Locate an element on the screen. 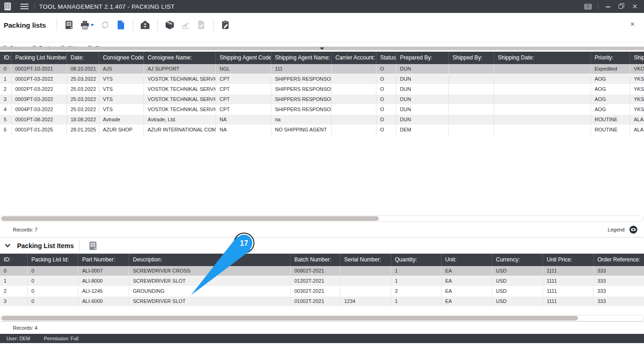  column-header: Shipped By: is located at coordinates (471, 58).